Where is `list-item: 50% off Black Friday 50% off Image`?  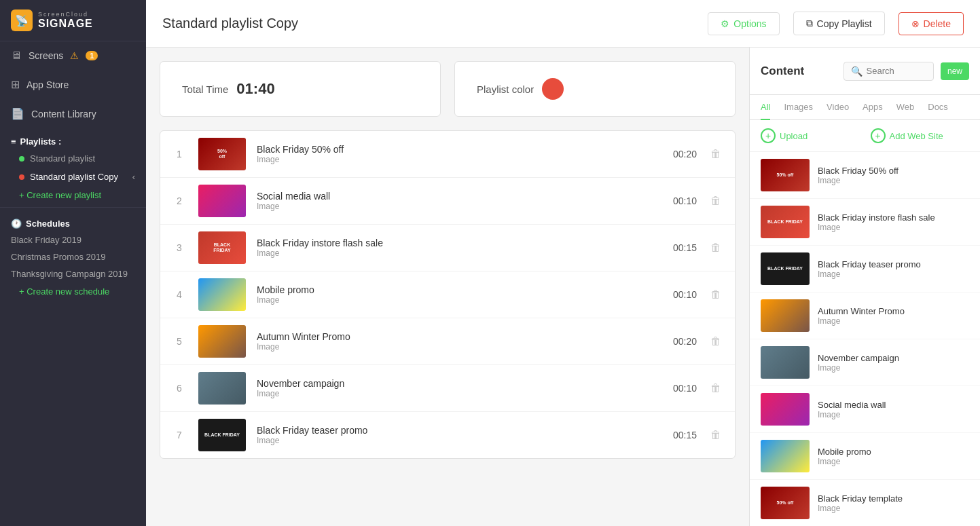 list-item: 50% off Black Friday 50% off Image is located at coordinates (865, 175).